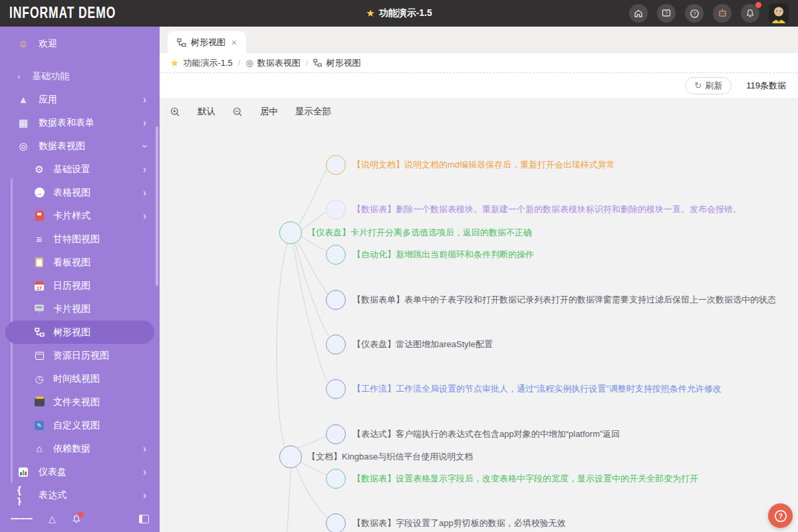  What do you see at coordinates (80, 100) in the screenshot?
I see `sidebar-item-apps: ▲ 应用 ›` at bounding box center [80, 100].